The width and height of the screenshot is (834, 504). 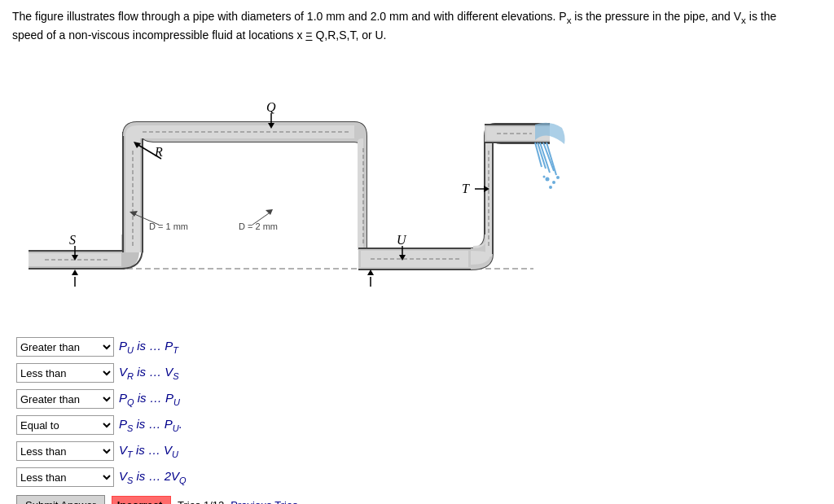 What do you see at coordinates (65, 347) in the screenshot?
I see `select-1: Greater than Less than Equal to` at bounding box center [65, 347].